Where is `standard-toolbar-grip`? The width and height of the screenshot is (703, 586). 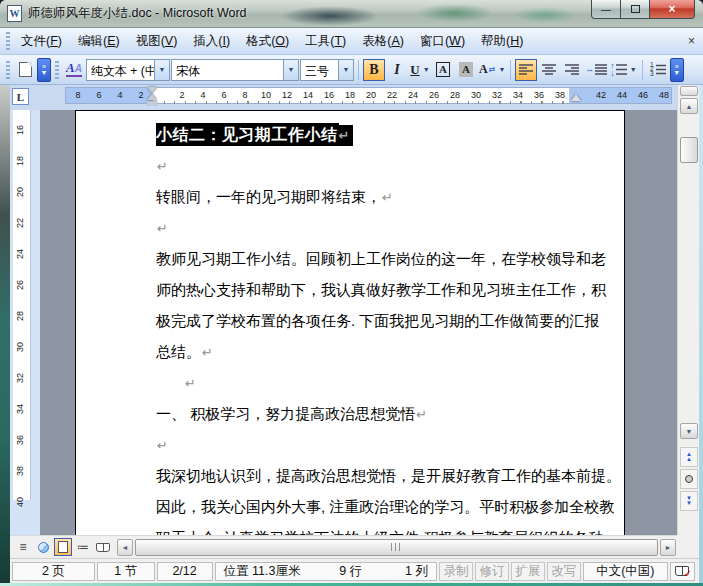
standard-toolbar-grip is located at coordinates (8, 70).